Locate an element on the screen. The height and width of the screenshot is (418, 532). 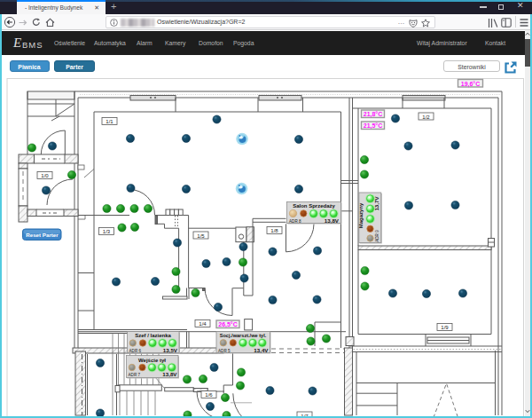
svg-text: Szef / lazienka is located at coordinates (153, 335).